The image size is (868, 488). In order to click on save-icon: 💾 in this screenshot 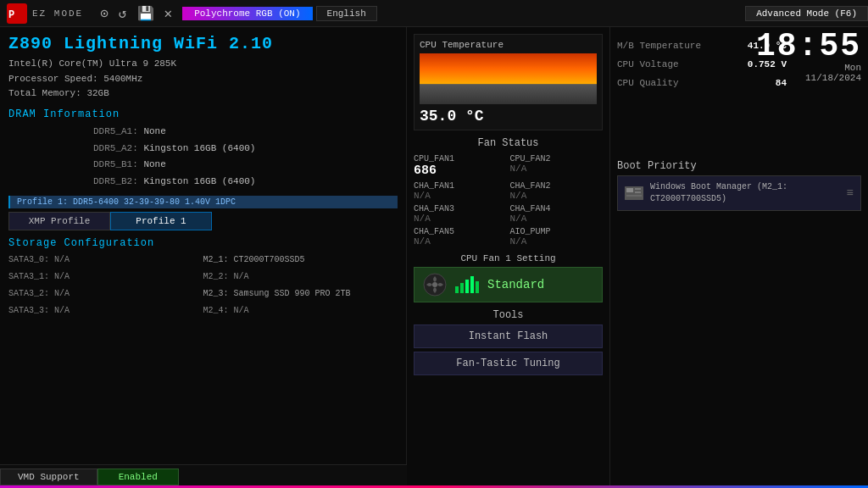, I will do `click(146, 14)`.